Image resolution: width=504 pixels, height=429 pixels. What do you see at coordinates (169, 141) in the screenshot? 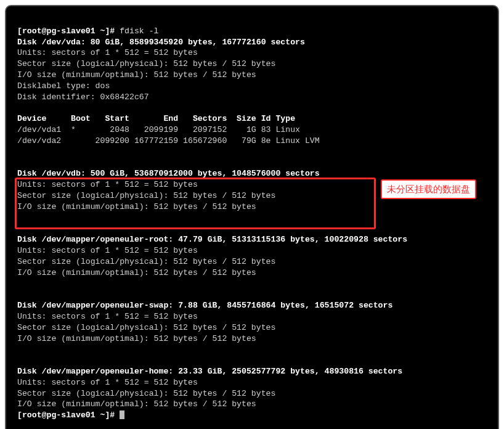
I see `partition-row: /dev/vda2 2099200 167772159 165672960 79…` at bounding box center [169, 141].